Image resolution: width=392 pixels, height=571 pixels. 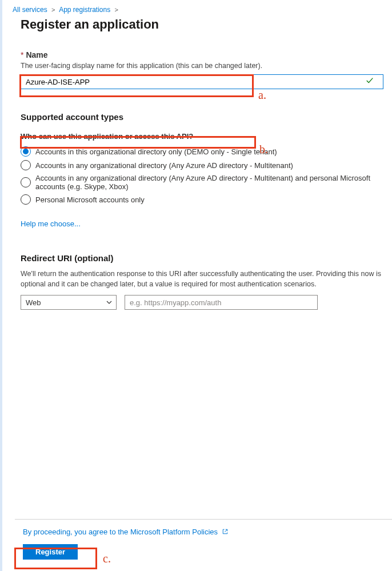 What do you see at coordinates (201, 151) in the screenshot?
I see `account-type-option-0: Accounts in this organizational director…` at bounding box center [201, 151].